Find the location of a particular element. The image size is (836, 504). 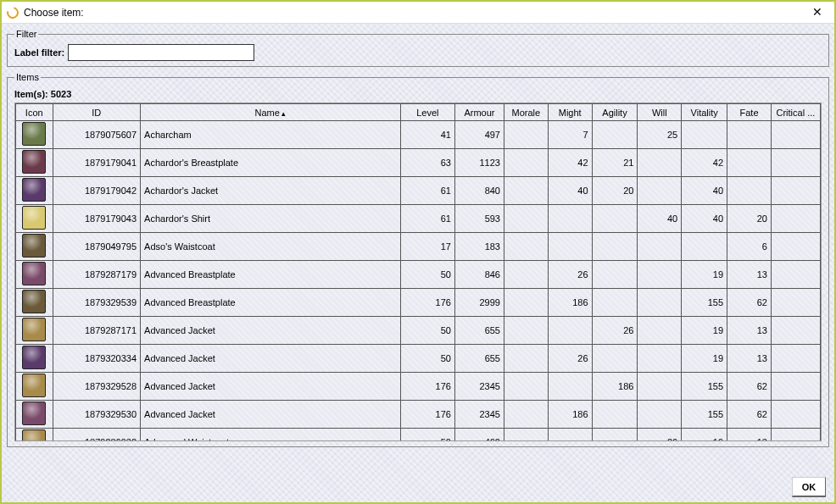

cell-agility: 20 is located at coordinates (615, 191).